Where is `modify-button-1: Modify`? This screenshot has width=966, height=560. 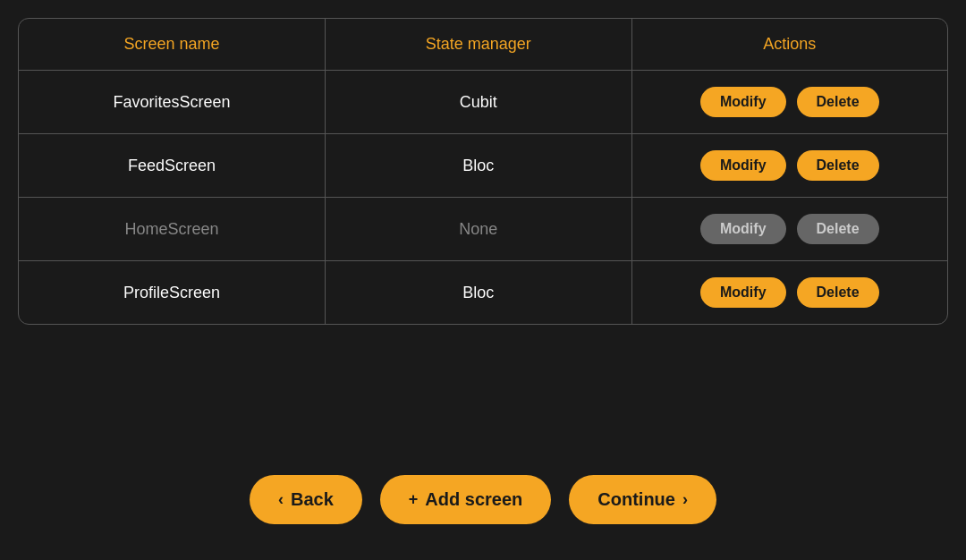
modify-button-1: Modify is located at coordinates (743, 165).